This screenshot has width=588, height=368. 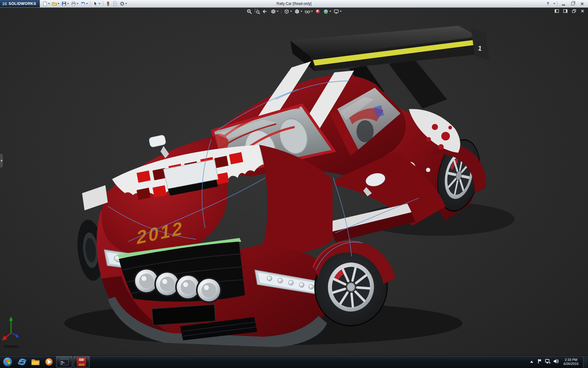 What do you see at coordinates (556, 362) in the screenshot?
I see `volume-button` at bounding box center [556, 362].